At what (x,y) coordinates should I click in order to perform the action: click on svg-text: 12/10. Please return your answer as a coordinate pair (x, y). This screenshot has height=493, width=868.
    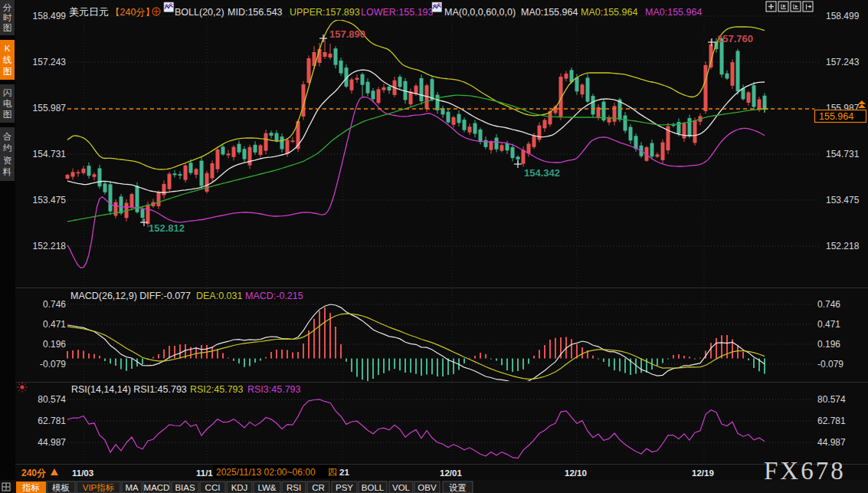
    Looking at the image, I should click on (576, 473).